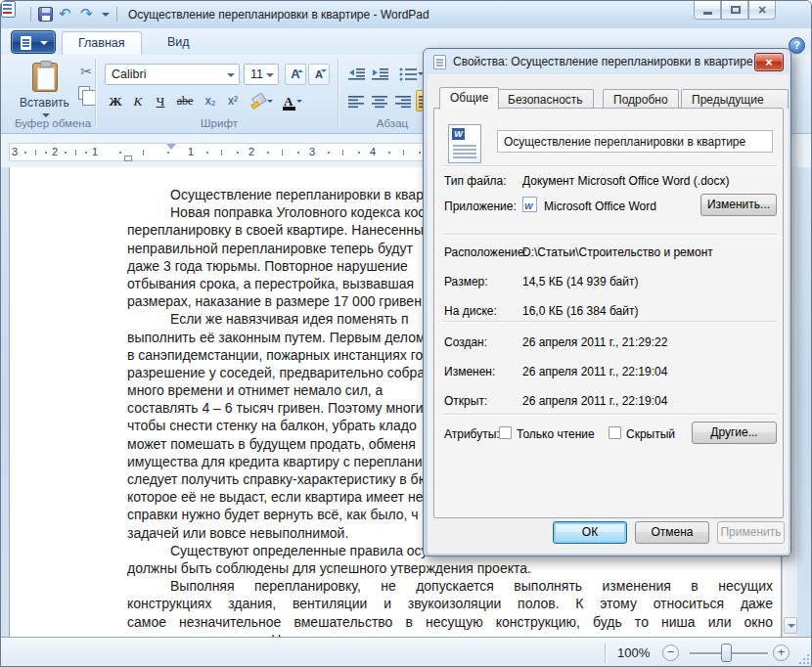 The image size is (812, 667). I want to click on maximize-icon, so click(736, 10).